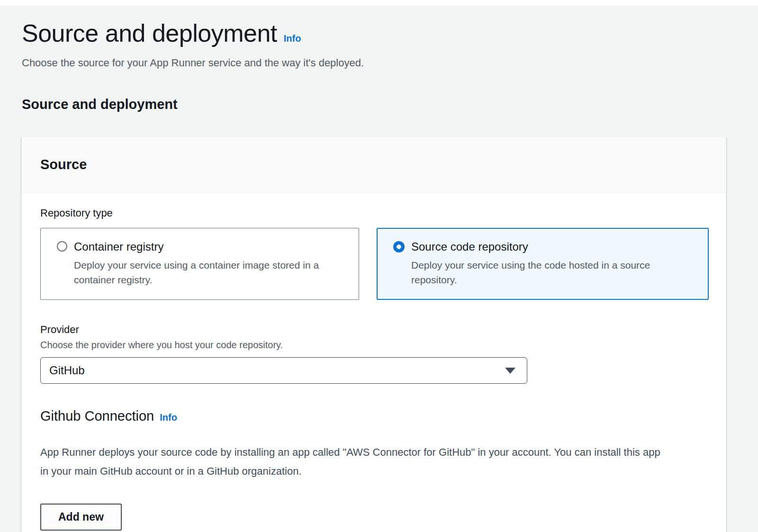  I want to click on tile-container-registry: Container registry Deploy your service u…, so click(200, 264).